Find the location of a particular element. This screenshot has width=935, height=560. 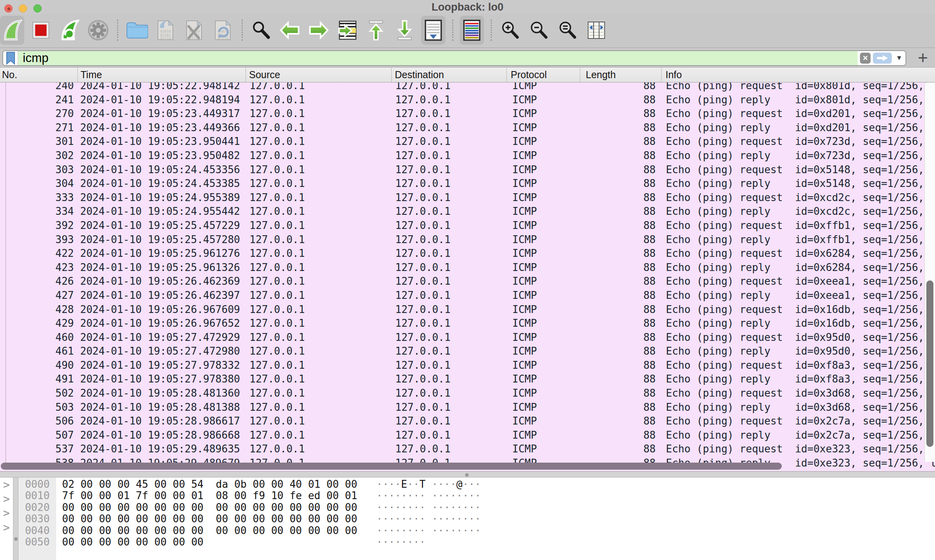

packet-row: 4612024-01-10 19:05:27.472980127.0.0.112… is located at coordinates (468, 351).